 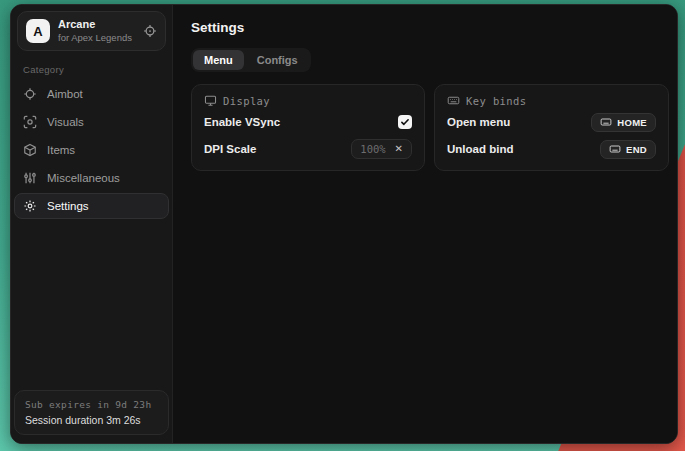 I want to click on sidebar-item-label: Miscellaneous, so click(x=84, y=178).